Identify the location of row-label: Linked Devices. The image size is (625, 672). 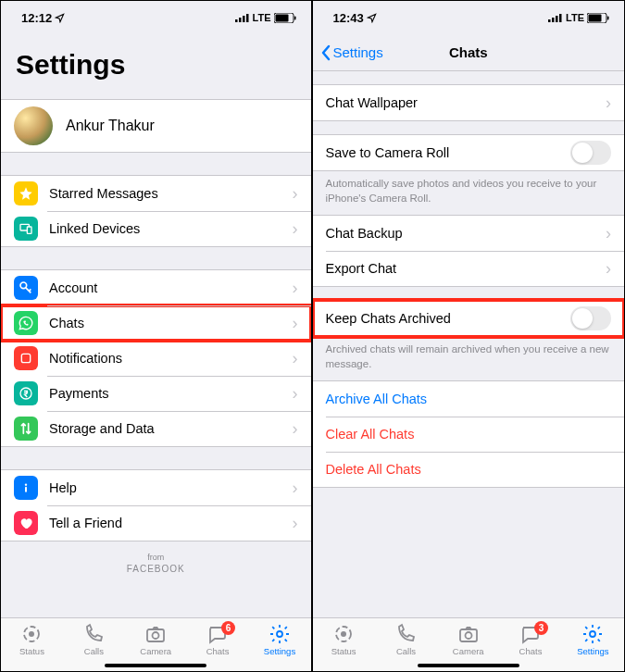
(170, 229).